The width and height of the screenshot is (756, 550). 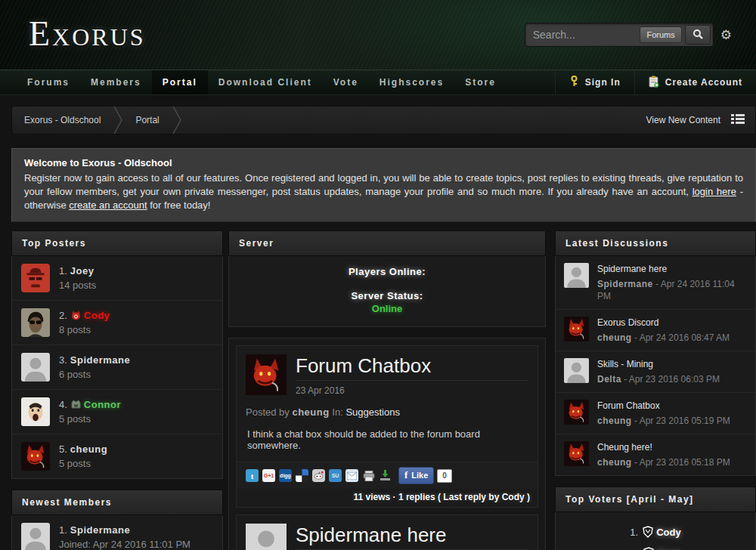 What do you see at coordinates (387, 498) in the screenshot?
I see `post-stats: 11 views · 1 replies ( Last reply by Cod…` at bounding box center [387, 498].